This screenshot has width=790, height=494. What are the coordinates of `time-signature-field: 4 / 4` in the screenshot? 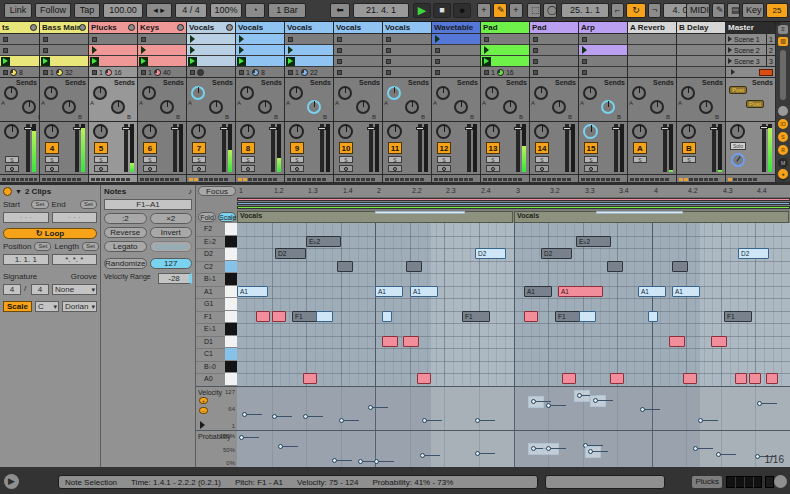 It's located at (191, 10).